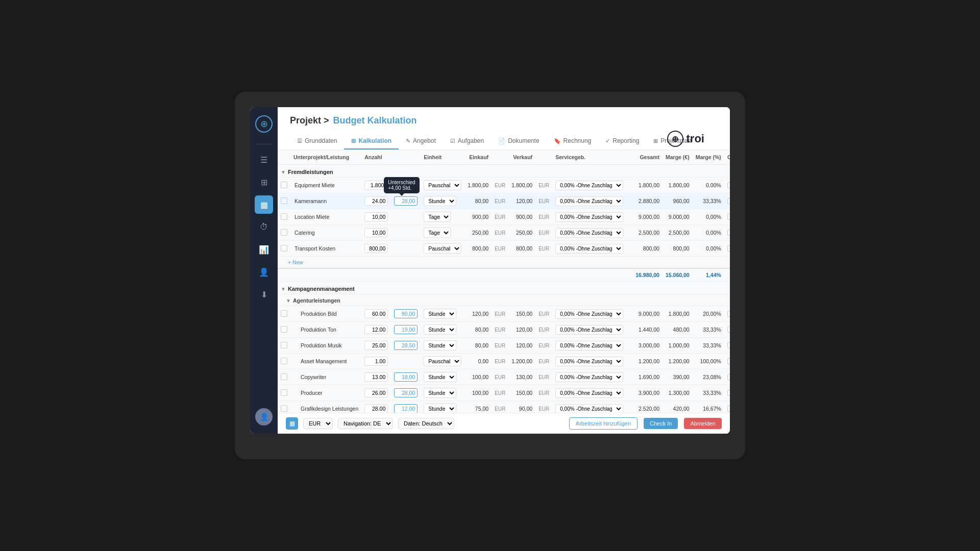 The image size is (980, 551). I want to click on sidebar-logo: ⊕, so click(264, 124).